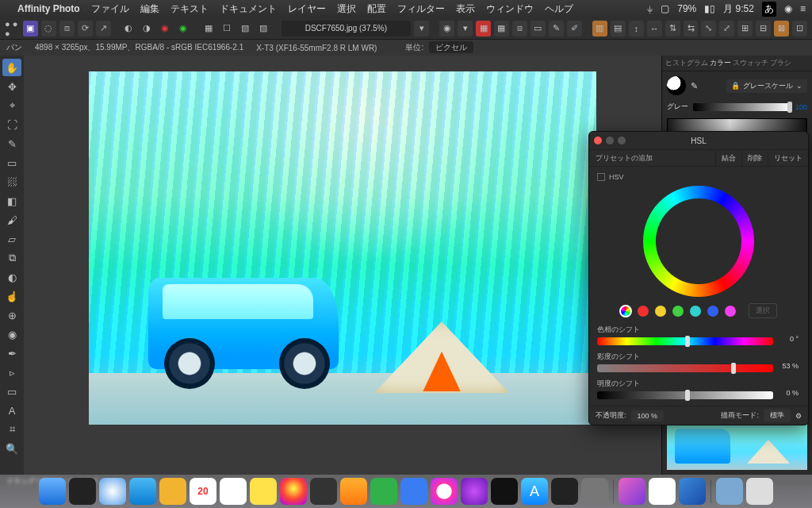  What do you see at coordinates (209, 29) in the screenshot?
I see `sel-all: ▦` at bounding box center [209, 29].